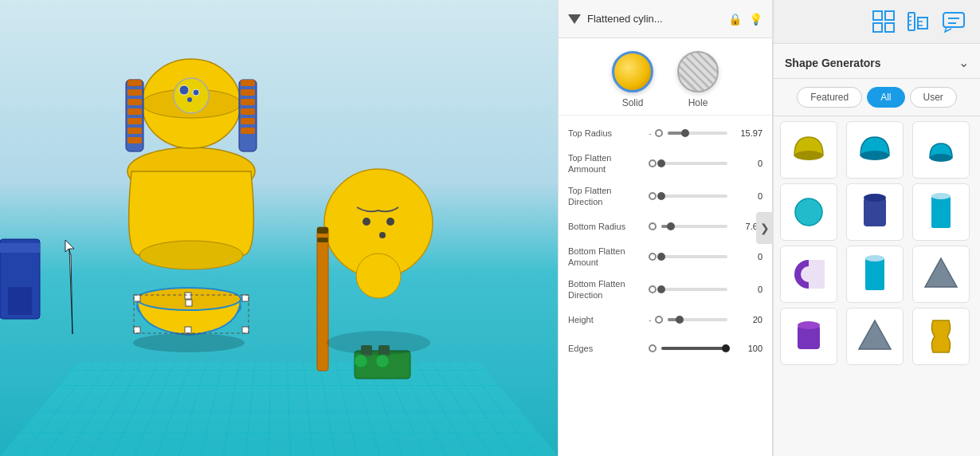 Image resolution: width=980 pixels, height=456 pixels. Describe the element at coordinates (665, 196) in the screenshot. I see `param-row: Top Flatten Direction0` at that location.